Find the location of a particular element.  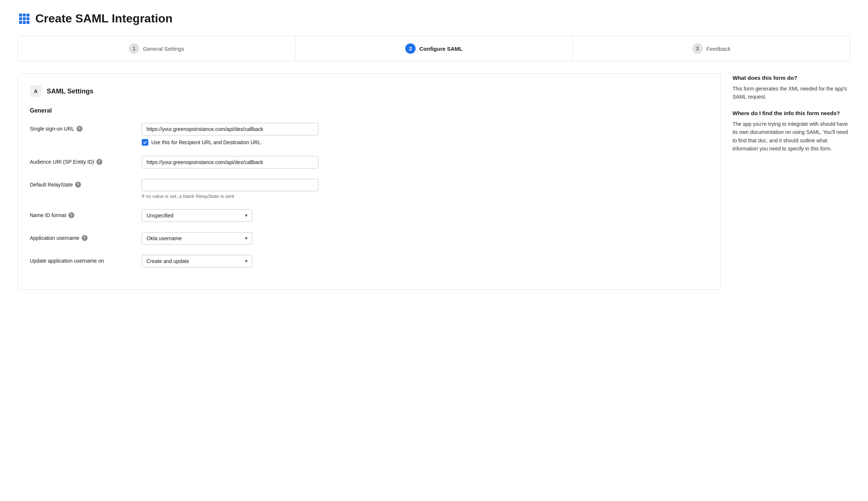

page-header: Create SAML Integration is located at coordinates (434, 18).